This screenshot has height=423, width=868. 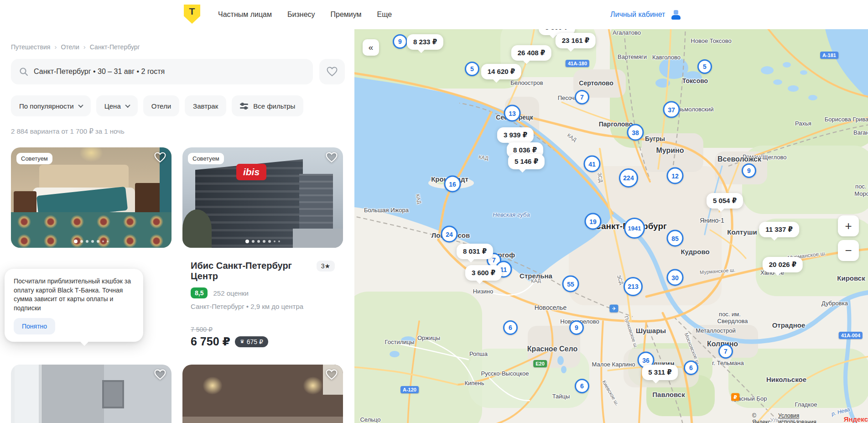 What do you see at coordinates (551, 308) in the screenshot?
I see `map-place-label: Новоселье` at bounding box center [551, 308].